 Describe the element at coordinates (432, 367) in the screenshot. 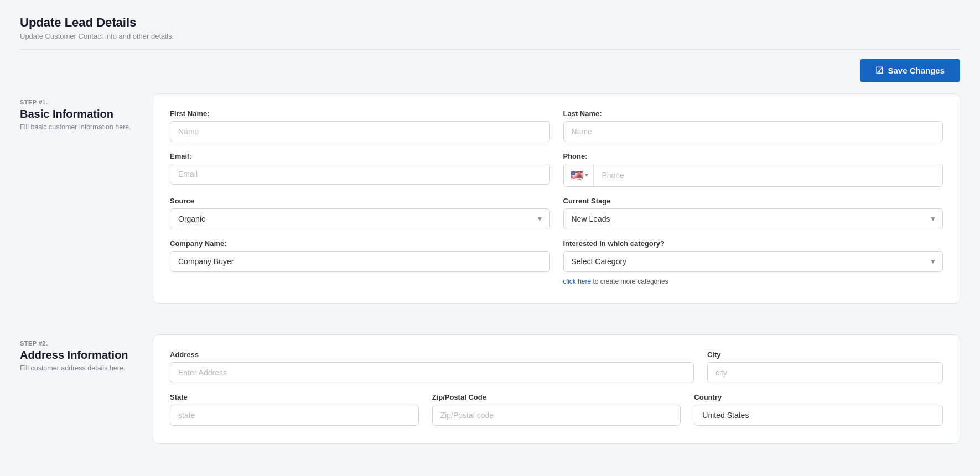

I see `address-group: Address` at that location.